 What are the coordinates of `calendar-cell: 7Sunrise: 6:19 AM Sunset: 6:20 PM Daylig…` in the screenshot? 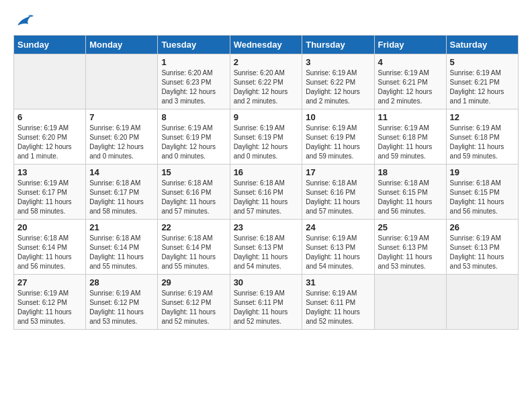 It's located at (122, 137).